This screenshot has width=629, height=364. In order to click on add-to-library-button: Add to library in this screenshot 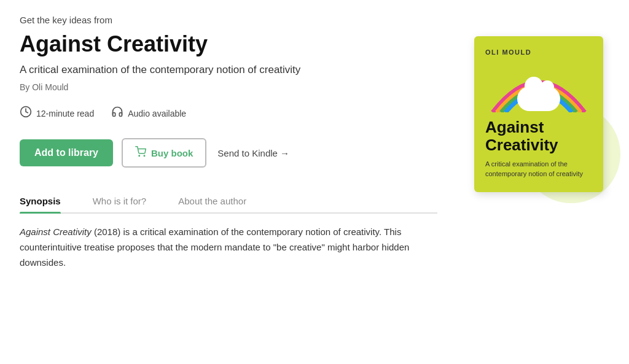, I will do `click(66, 153)`.